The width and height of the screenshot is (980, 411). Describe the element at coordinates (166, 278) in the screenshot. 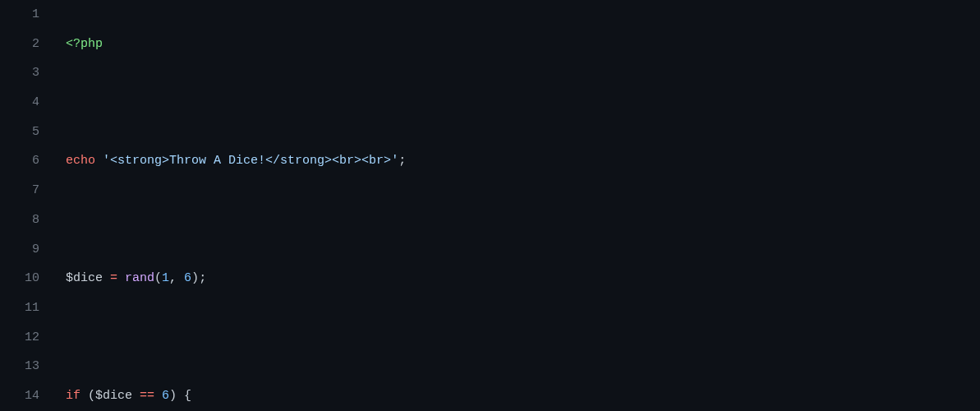

I see `number: 1` at that location.